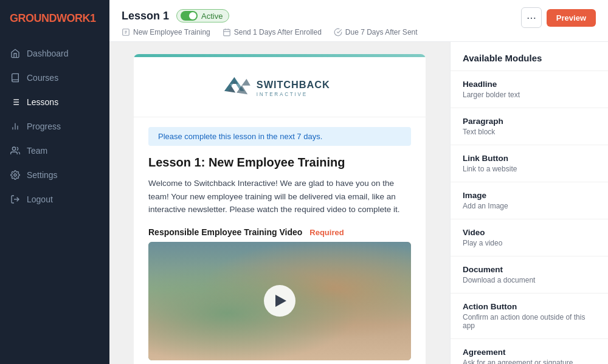  Describe the element at coordinates (529, 126) in the screenshot. I see `module-item-paragraph: ParagraphText block` at that location.